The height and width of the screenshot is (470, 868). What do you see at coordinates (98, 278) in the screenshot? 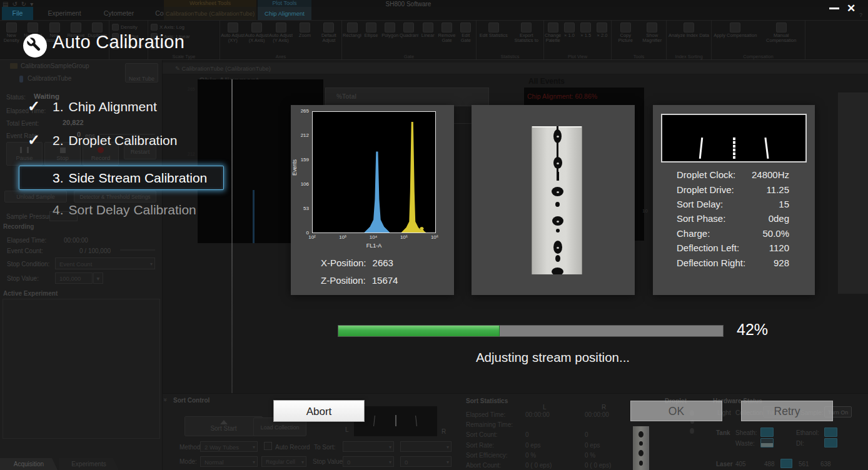
I see `stop-value-dropdown-icon: ▾` at bounding box center [98, 278].